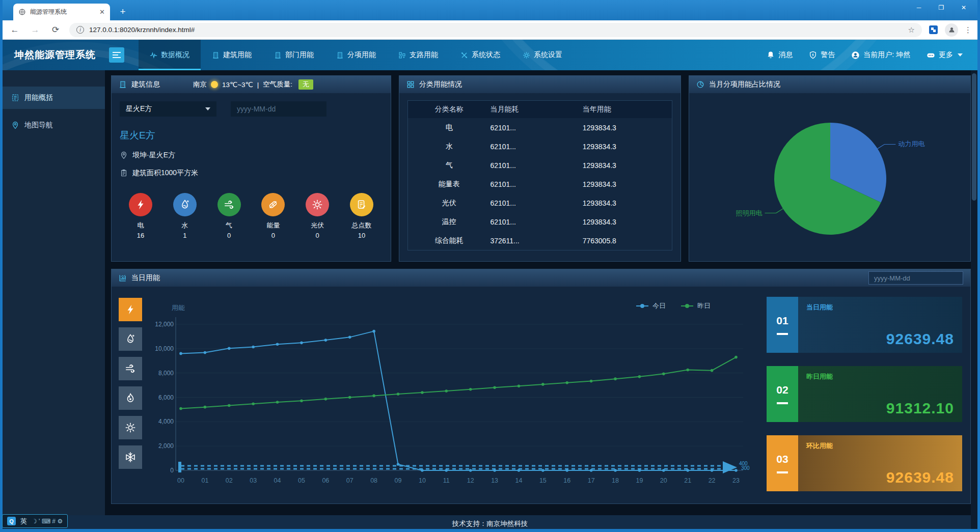 The width and height of the screenshot is (980, 532). I want to click on pulse-icon, so click(154, 55).